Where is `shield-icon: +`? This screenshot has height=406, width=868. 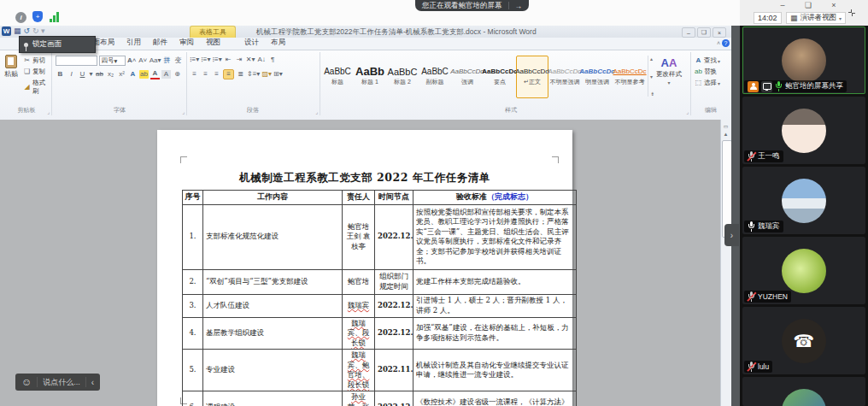
shield-icon: + is located at coordinates (38, 17).